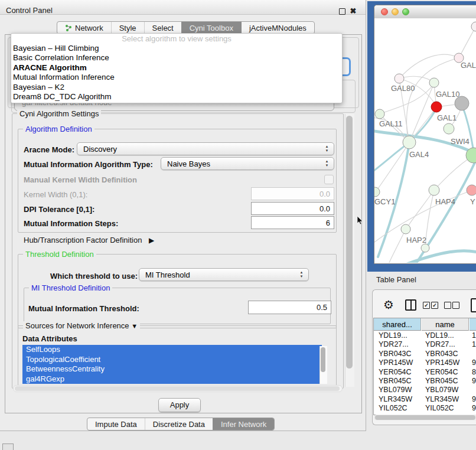 Image resolution: width=476 pixels, height=450 pixels. Describe the element at coordinates (425, 363) in the screenshot. I see `table-row: YPR145WYPR145W9.` at that location.